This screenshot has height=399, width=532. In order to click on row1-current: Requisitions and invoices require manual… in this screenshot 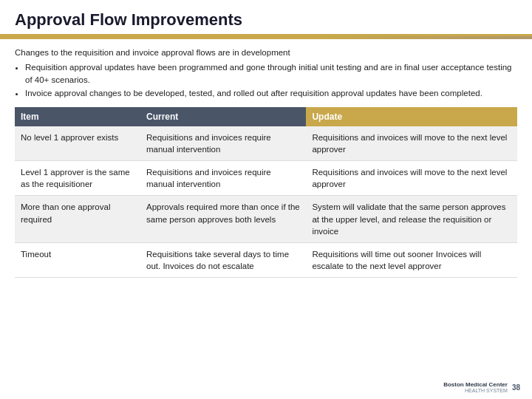, I will do `click(223, 143)`.